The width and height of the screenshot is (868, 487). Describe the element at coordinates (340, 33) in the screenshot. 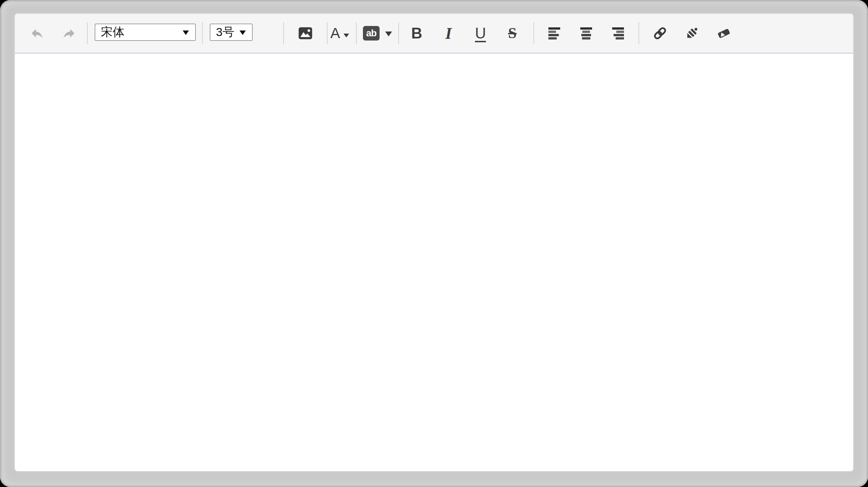

I see `font-color-button: A` at that location.